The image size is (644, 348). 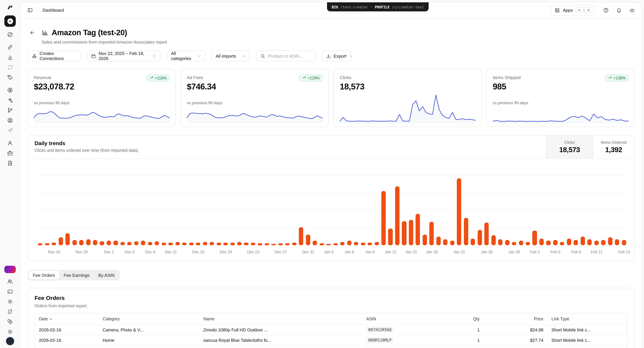 What do you see at coordinates (10, 301) in the screenshot?
I see `gear-icon` at bounding box center [10, 301].